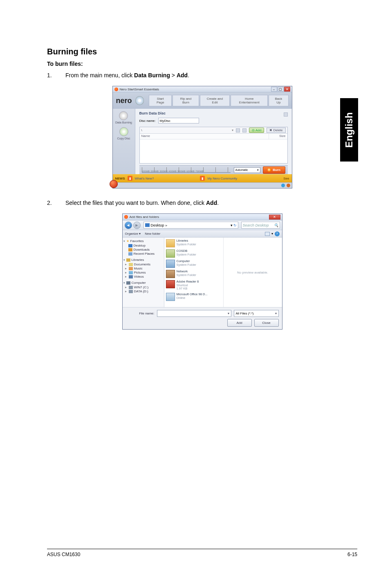 Image resolution: width=390 pixels, height=588 pixels. Describe the element at coordinates (152, 75) in the screenshot. I see `step-1-bold-1: Data Burning` at that location.